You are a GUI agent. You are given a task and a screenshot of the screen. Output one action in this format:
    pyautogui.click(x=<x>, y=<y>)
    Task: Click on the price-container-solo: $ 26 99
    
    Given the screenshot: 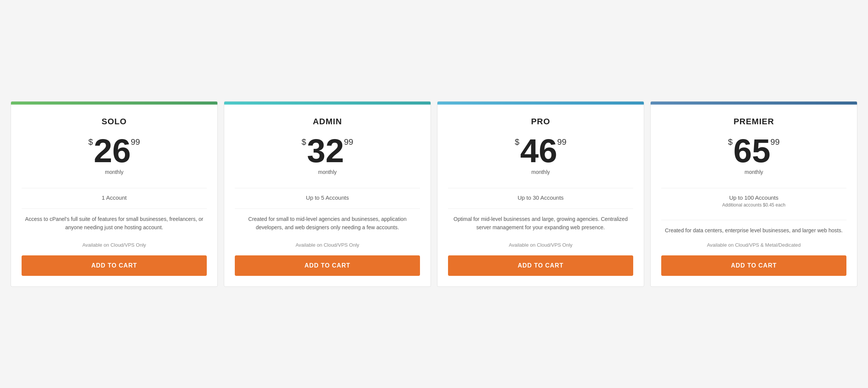 What is the action you would take?
    pyautogui.click(x=114, y=151)
    